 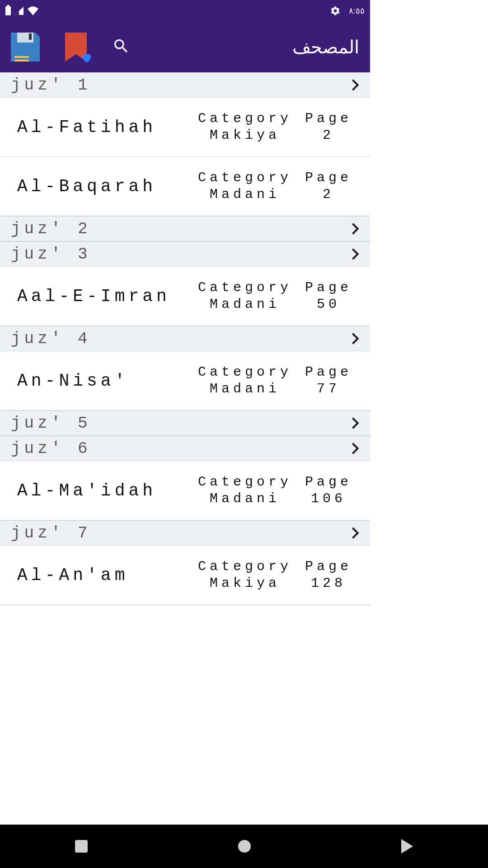 What do you see at coordinates (185, 11) in the screenshot?
I see `status-bar: ٨:٥٥` at bounding box center [185, 11].